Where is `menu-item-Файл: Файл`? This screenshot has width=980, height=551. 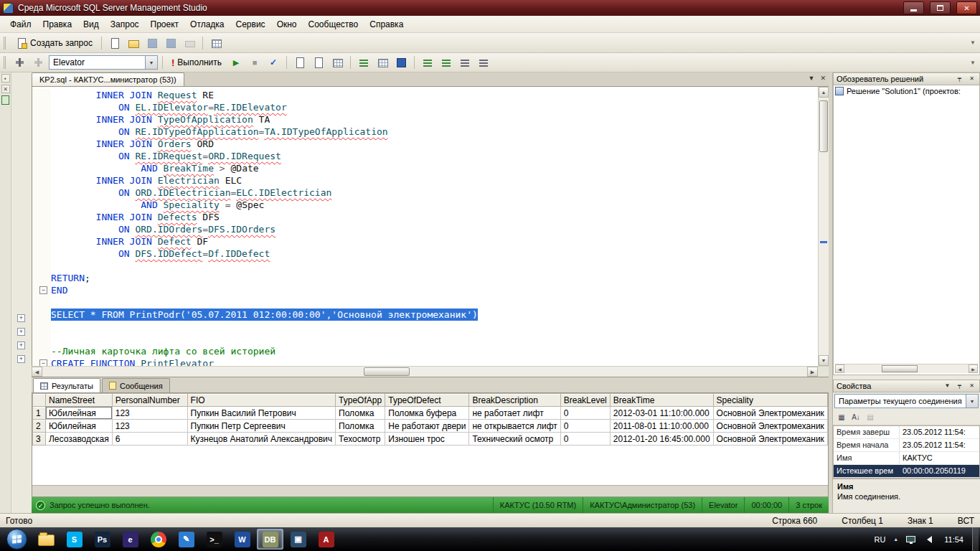 menu-item-Файл: Файл is located at coordinates (21, 24).